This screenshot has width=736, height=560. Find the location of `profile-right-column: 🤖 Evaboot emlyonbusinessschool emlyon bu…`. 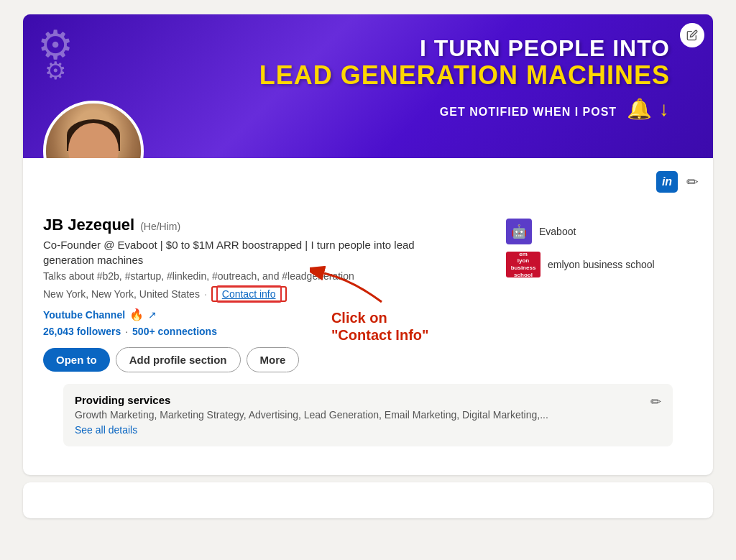

profile-right-column: 🤖 Evaboot emlyonbusinessschool emlyon bu… is located at coordinates (599, 247).